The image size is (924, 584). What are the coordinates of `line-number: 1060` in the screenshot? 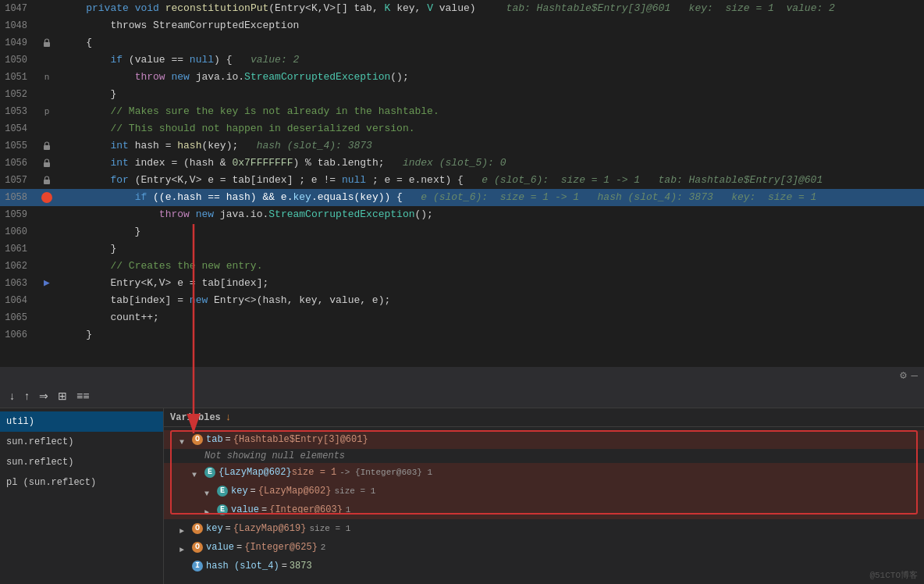 It's located at (17, 232).